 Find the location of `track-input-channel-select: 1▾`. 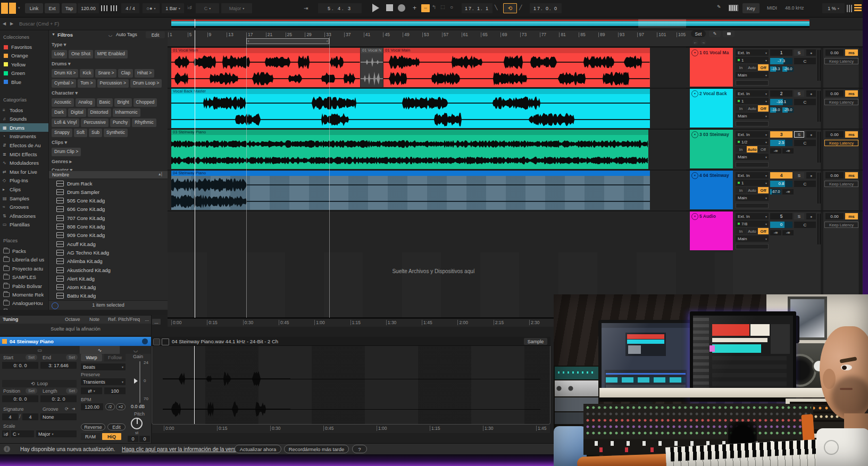

track-input-channel-select: 1▾ is located at coordinates (752, 60).